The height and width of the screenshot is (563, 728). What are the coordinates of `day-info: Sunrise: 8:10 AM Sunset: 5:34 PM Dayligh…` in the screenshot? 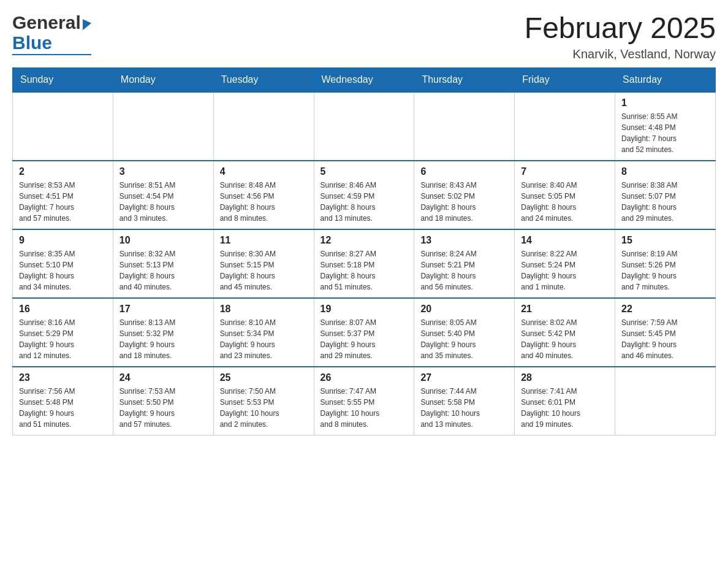 It's located at (264, 339).